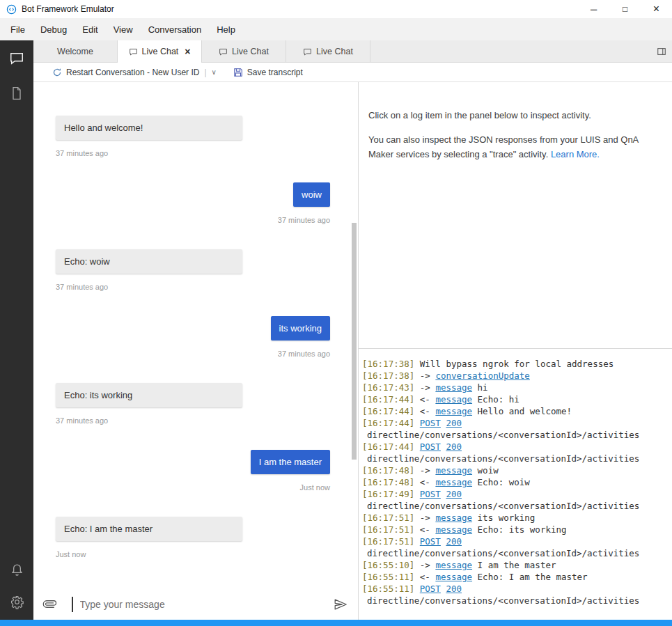 The image size is (672, 626). Describe the element at coordinates (514, 506) in the screenshot. I see `log-url-text: directline/conversations/<conversationId…` at that location.